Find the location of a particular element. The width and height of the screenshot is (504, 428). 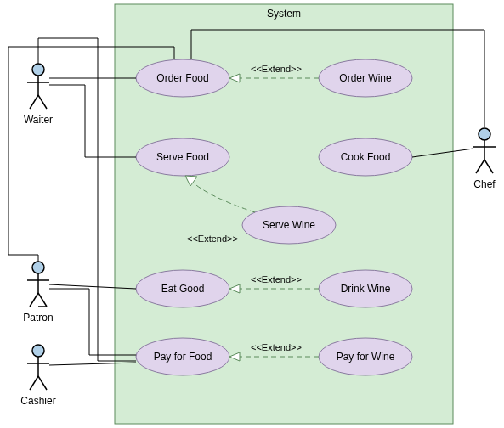

usecase-pay-for-wine-label: Pay for Wine is located at coordinates (365, 357).